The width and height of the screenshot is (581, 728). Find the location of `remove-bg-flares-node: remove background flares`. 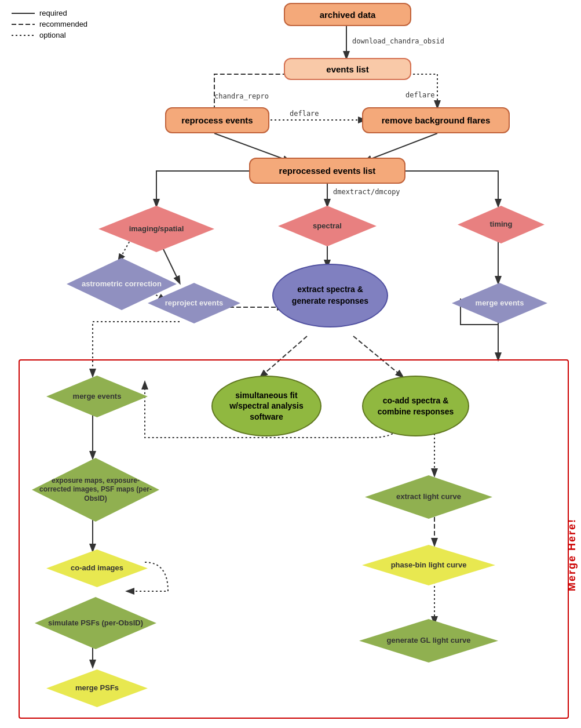

remove-bg-flares-node: remove background flares is located at coordinates (436, 121).